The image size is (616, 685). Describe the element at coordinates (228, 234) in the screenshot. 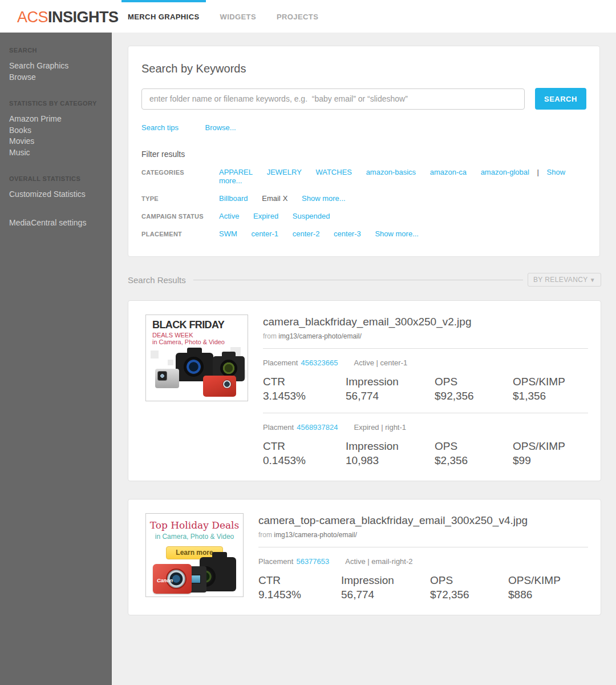

I see `filter-link-swm: SWM` at that location.